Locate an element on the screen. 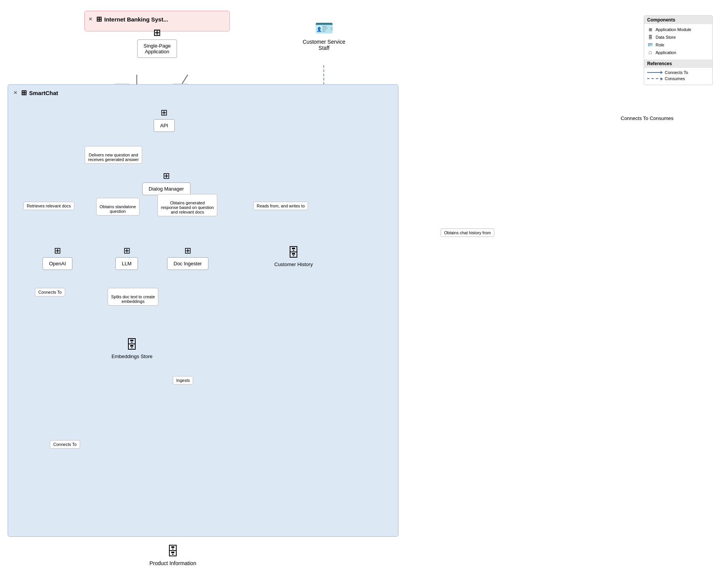 This screenshot has height=582, width=728. datastore-legend-label: Data Store is located at coordinates (666, 37).